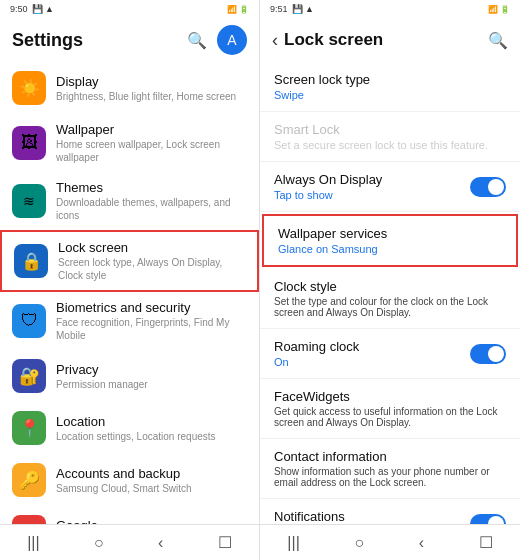  What do you see at coordinates (390, 456) in the screenshot?
I see `contact-info-title: Contact information` at bounding box center [390, 456].